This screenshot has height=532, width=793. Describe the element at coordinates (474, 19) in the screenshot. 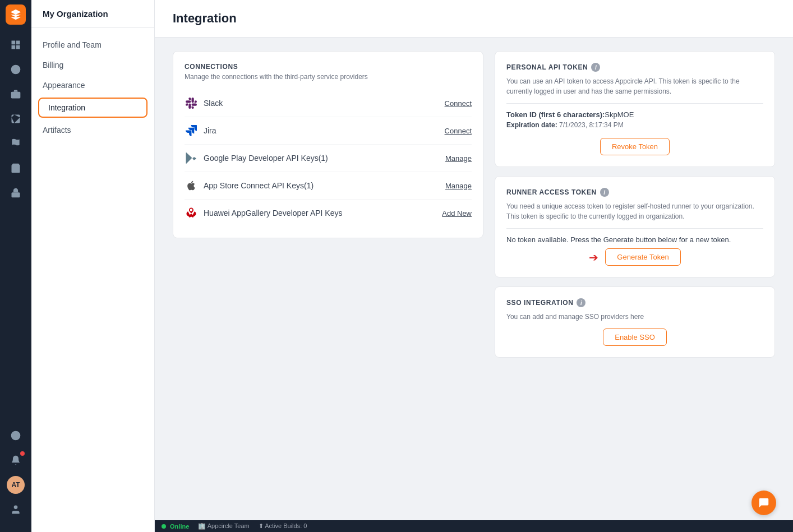

I see `page-header: Integration` at that location.